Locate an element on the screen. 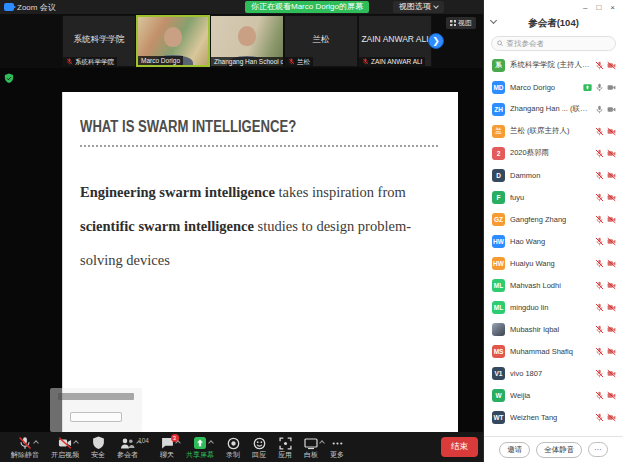 This screenshot has width=623, height=462. view-layout-button: 视图 is located at coordinates (461, 23).